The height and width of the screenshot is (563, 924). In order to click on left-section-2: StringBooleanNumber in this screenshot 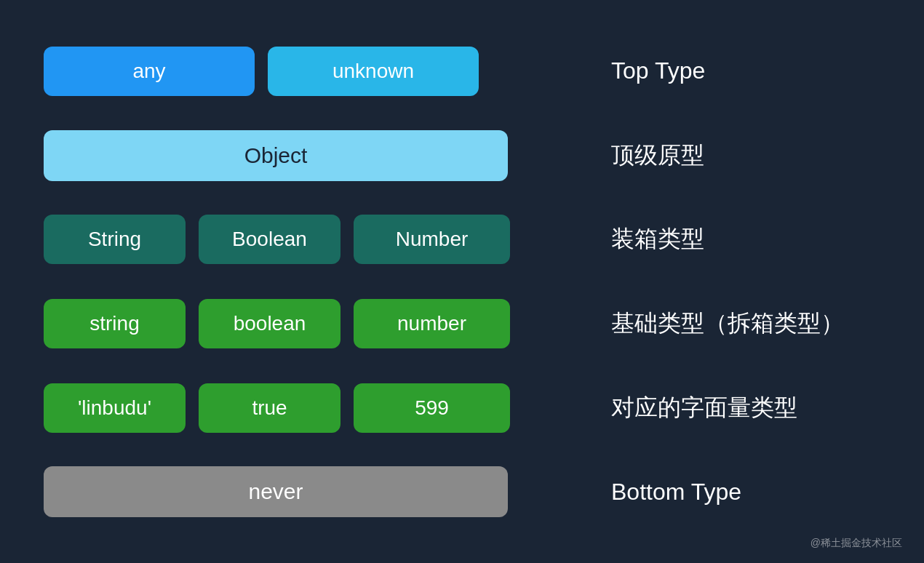, I will do `click(306, 239)`.